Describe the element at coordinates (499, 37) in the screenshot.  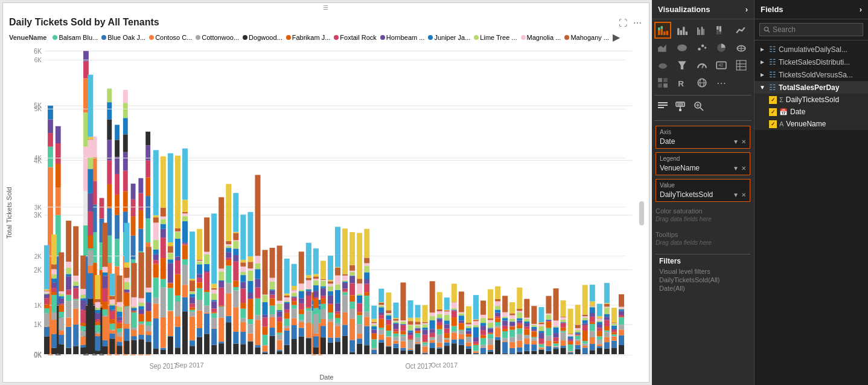
I see `legend-label-9: Lime Tree ...` at that location.